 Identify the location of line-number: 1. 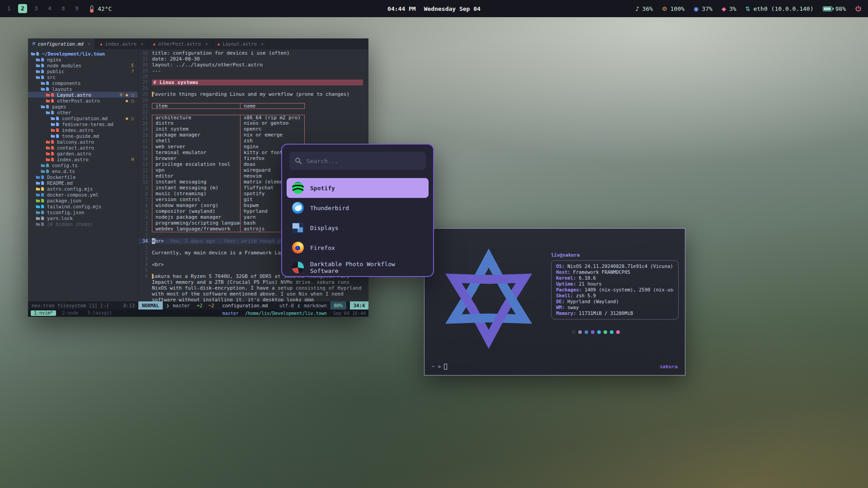
(145, 235).